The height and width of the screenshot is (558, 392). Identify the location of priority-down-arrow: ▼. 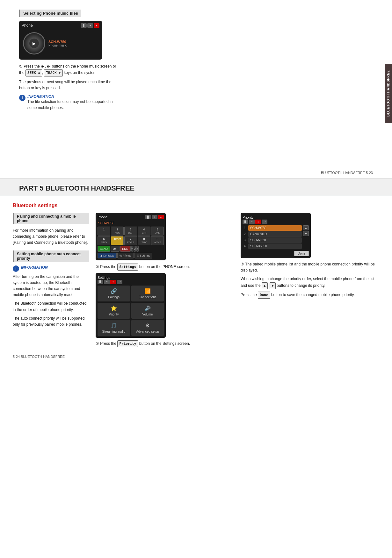
(306, 234).